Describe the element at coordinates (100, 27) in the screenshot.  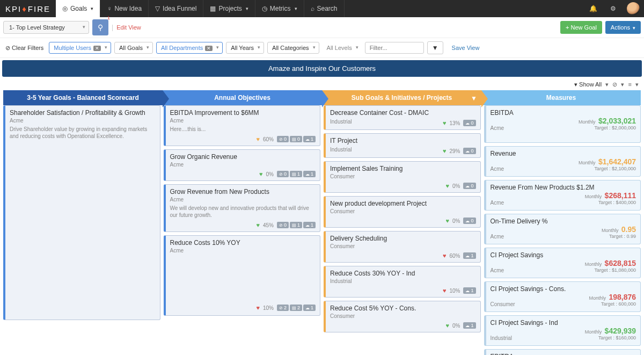
I see `settings-toggle-button: ⚲` at that location.